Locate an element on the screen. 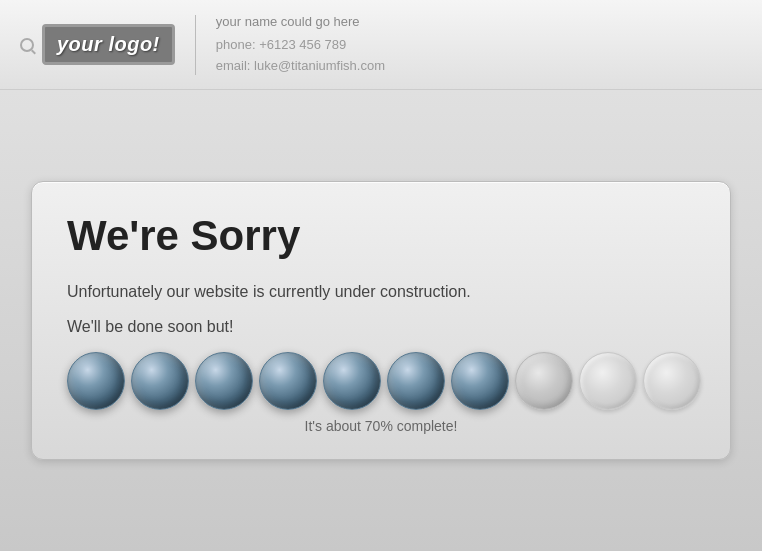 This screenshot has height=551, width=762. contact-phone: phone: +6123 456 789 is located at coordinates (300, 46).